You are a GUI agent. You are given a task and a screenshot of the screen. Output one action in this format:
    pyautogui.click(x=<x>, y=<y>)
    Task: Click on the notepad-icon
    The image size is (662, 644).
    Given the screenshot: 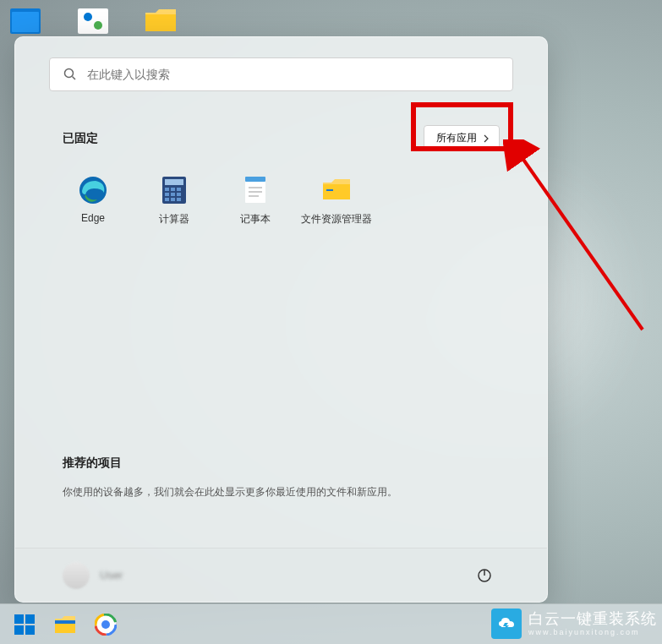 What is the action you would take?
    pyautogui.click(x=255, y=190)
    